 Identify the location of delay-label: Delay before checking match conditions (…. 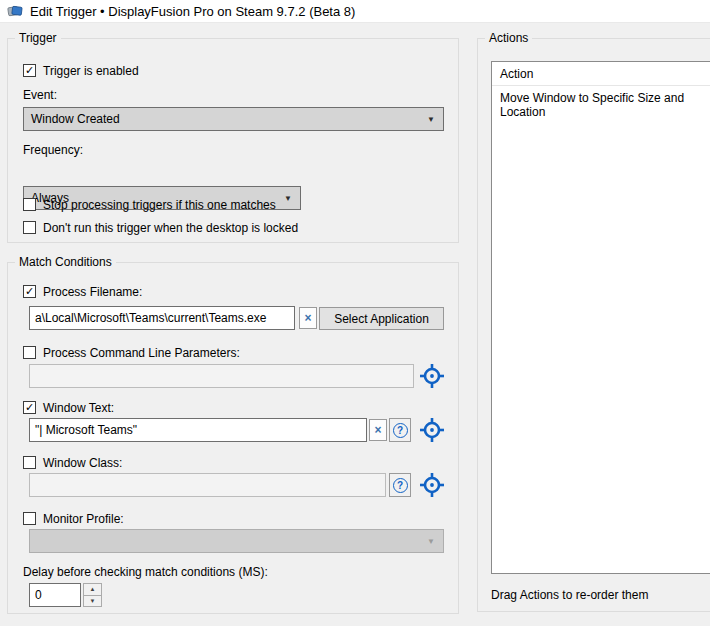
(146, 572).